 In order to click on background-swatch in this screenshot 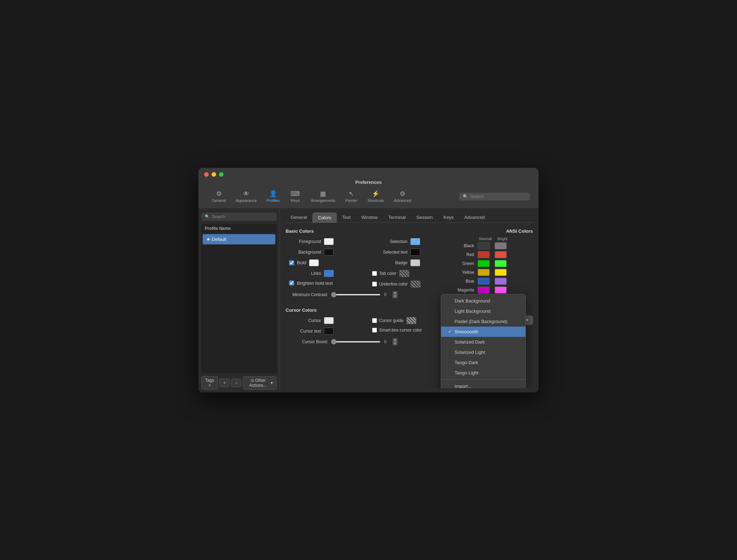, I will do `click(329, 252)`.